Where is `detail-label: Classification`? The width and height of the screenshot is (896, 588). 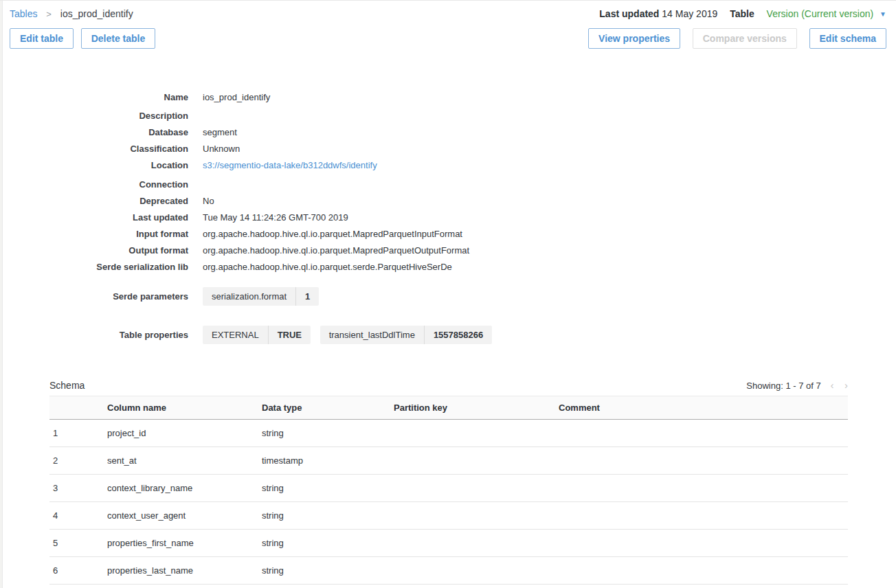 detail-label: Classification is located at coordinates (99, 148).